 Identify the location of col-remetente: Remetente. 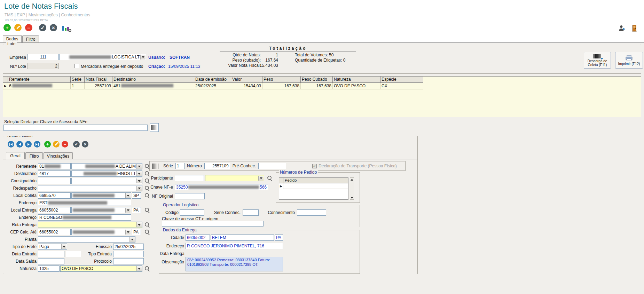
(39, 80).